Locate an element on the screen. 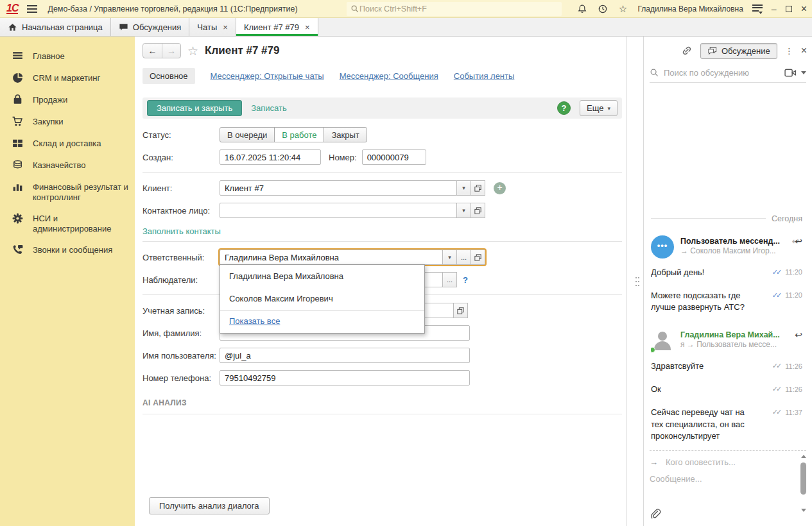  search-icon is located at coordinates (355, 9).